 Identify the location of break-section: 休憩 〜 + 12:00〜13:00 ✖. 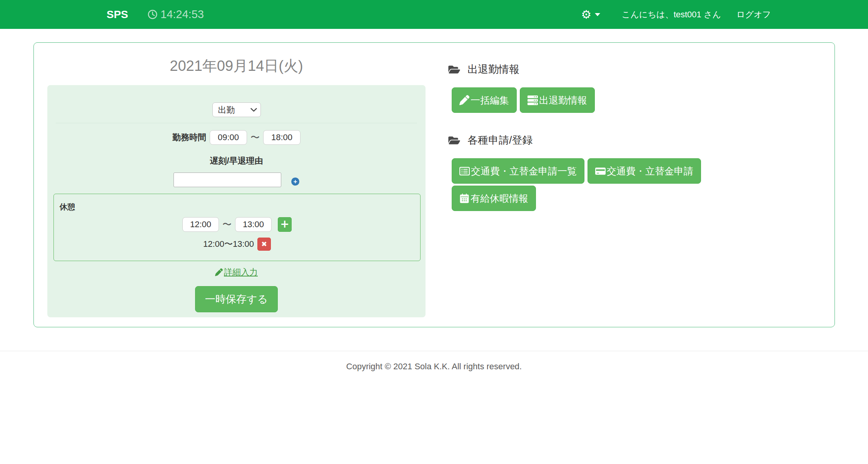
(237, 227).